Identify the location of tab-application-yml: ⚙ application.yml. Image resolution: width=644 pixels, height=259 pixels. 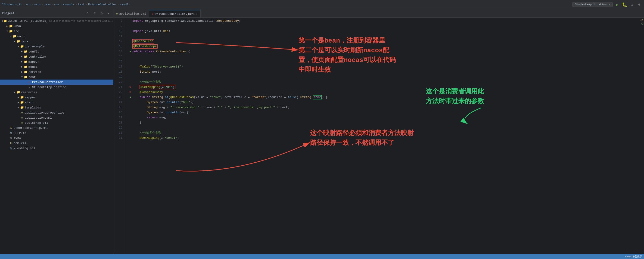
(132, 13).